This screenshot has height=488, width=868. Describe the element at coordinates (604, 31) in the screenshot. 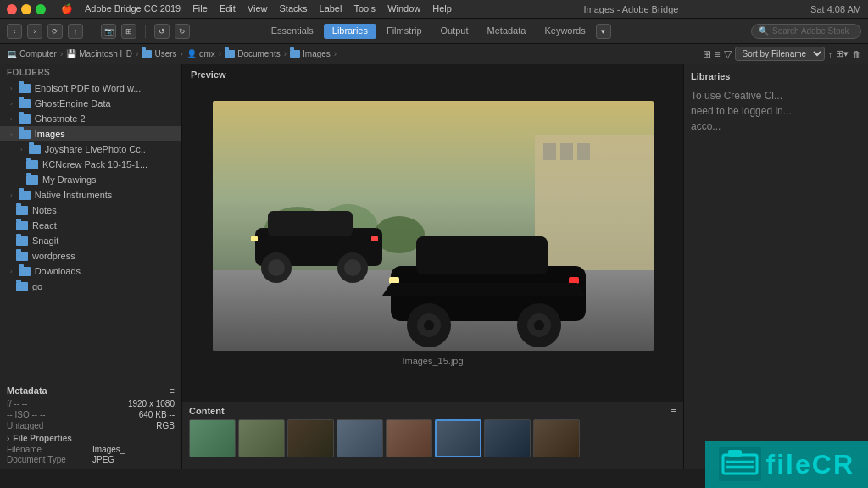

I see `workspace-menu-button: ▾` at that location.